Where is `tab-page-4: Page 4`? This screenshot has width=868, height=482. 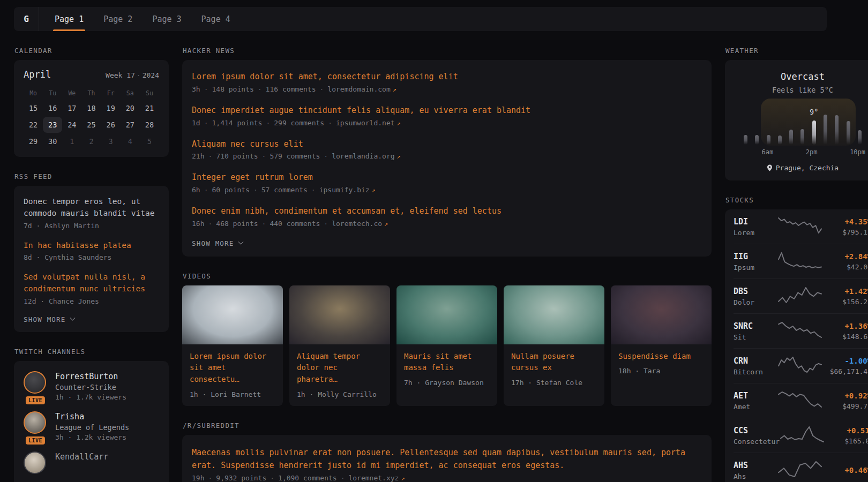 tab-page-4: Page 4 is located at coordinates (216, 19).